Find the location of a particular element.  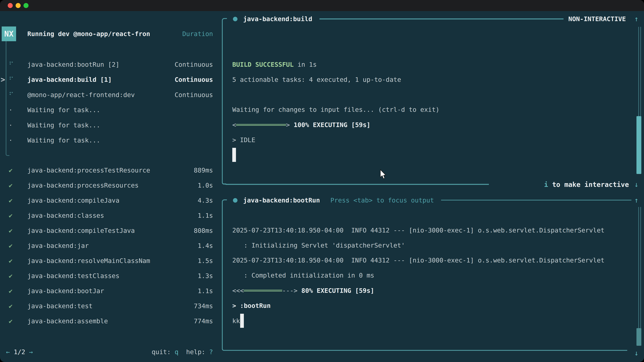

task-duration: 1.0s is located at coordinates (205, 185).